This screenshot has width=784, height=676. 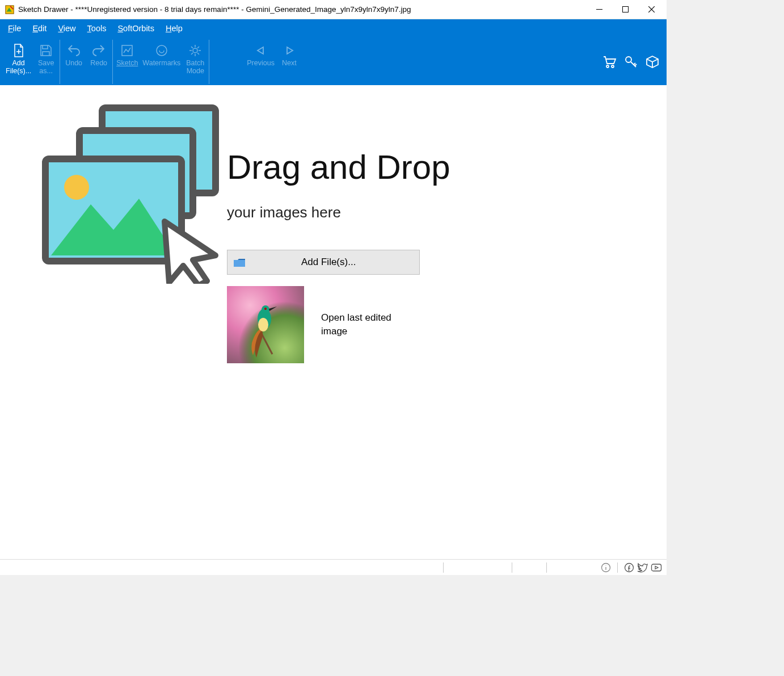 I want to click on toolbar-add-files: Add File(s)..., so click(x=18, y=62).